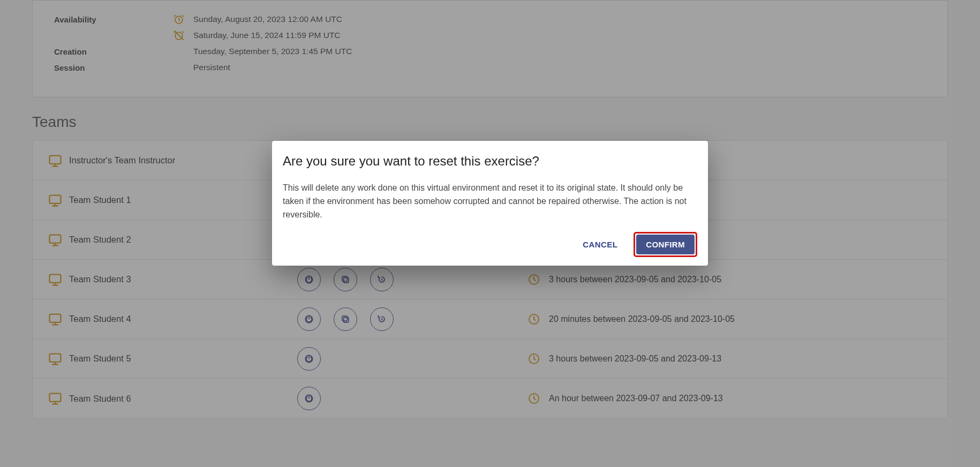 The image size is (980, 467). Describe the element at coordinates (490, 204) in the screenshot. I see `reset-dialog: Are you sure you want to reset this exer…` at that location.